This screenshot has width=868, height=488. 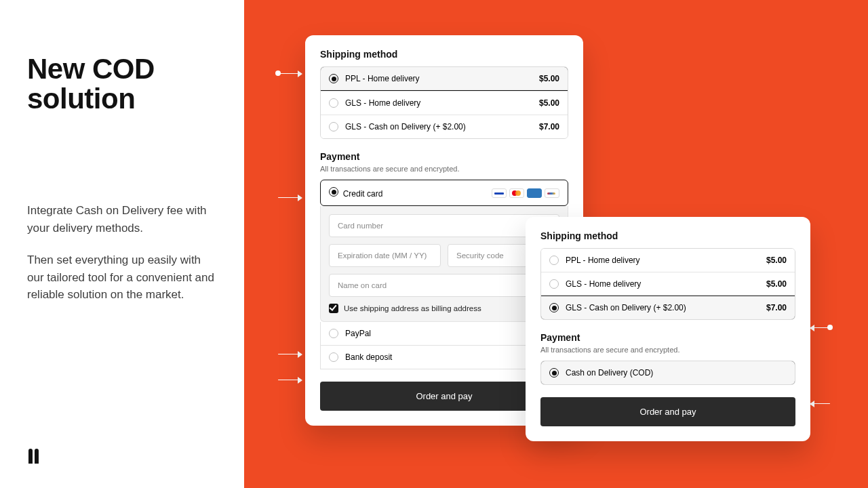 I want to click on payment-option-label: Cash on Delivery (COD), so click(x=609, y=373).